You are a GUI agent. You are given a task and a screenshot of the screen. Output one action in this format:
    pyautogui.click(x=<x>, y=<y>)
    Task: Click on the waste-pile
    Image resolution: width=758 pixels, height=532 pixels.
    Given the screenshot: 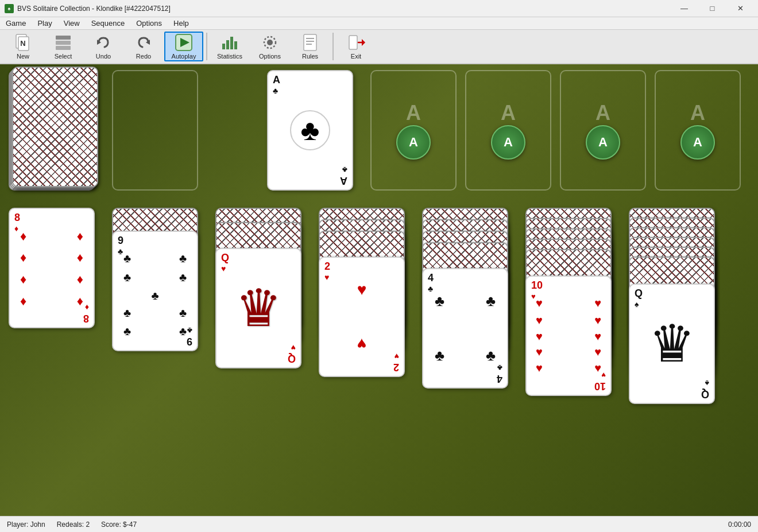 What is the action you would take?
    pyautogui.click(x=155, y=130)
    